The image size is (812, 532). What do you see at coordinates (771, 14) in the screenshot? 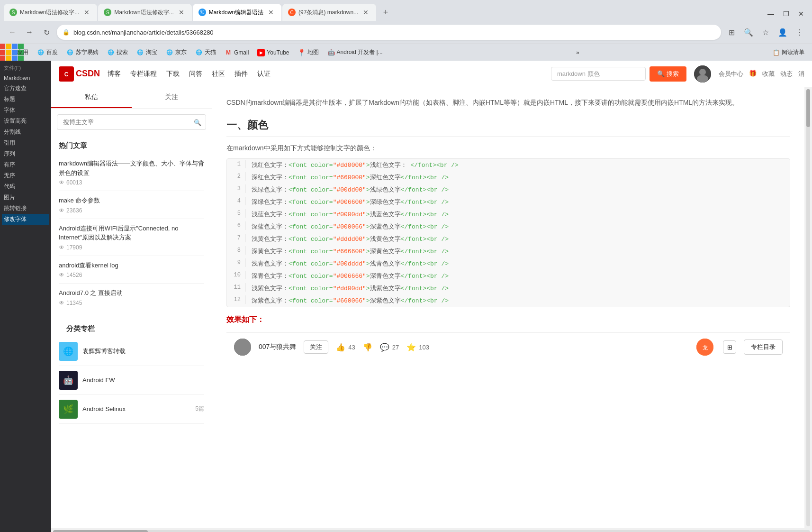
I see `window-minimize-button: —` at bounding box center [771, 14].